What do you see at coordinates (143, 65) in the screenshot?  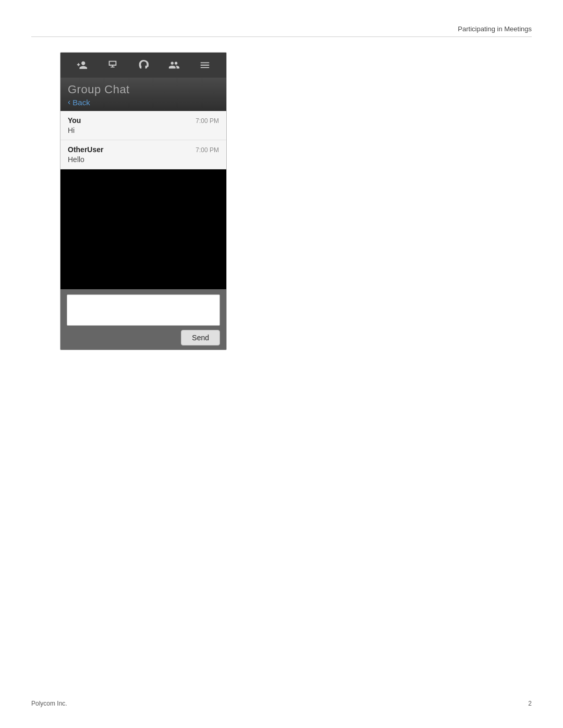 I see `headset-icon` at bounding box center [143, 65].